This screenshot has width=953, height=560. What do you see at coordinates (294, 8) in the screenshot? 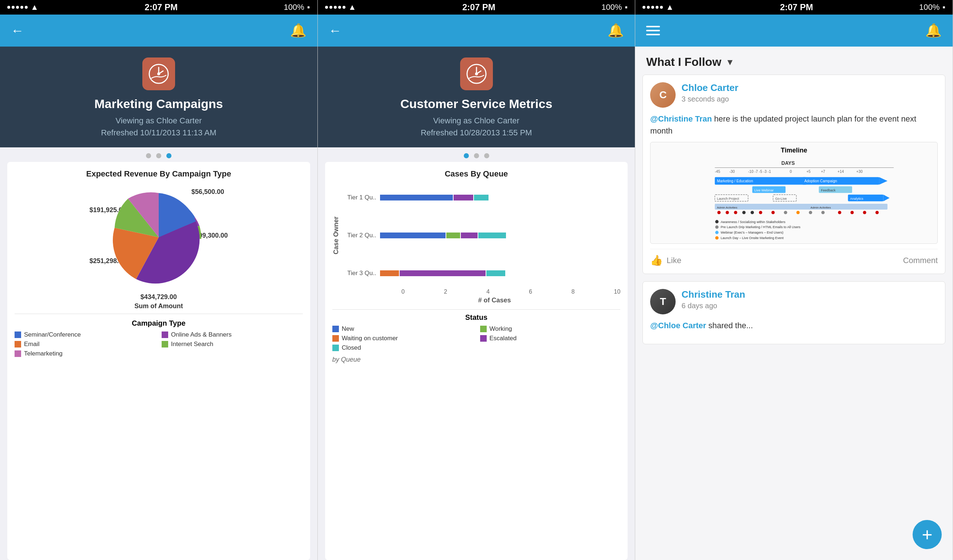
I see `battery-1: 100%` at bounding box center [294, 8].